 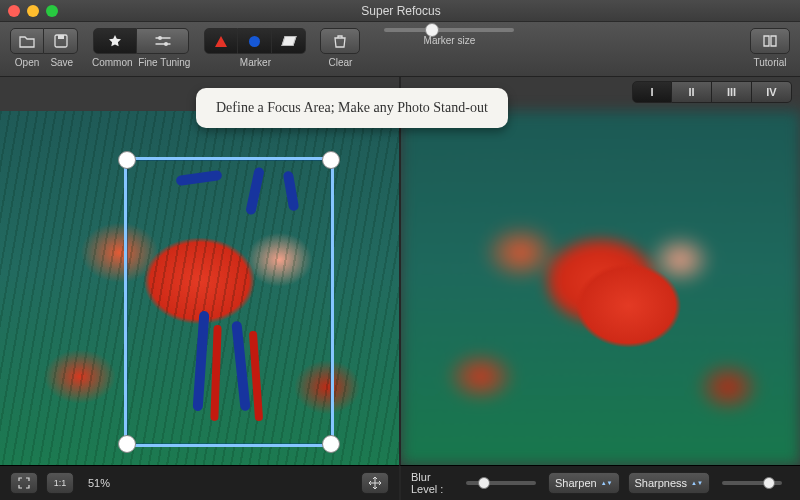 I want to click on marker-size-label: Marker size, so click(x=450, y=40).